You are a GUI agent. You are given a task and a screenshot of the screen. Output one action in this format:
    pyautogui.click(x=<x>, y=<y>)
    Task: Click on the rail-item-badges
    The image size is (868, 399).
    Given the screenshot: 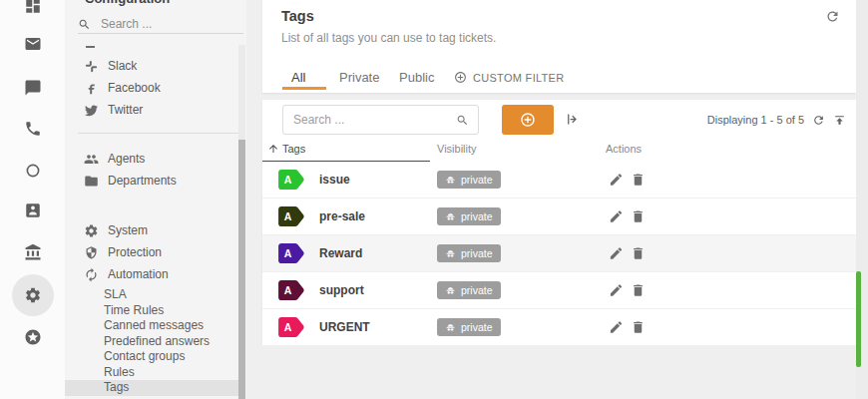 What is the action you would take?
    pyautogui.click(x=32, y=337)
    